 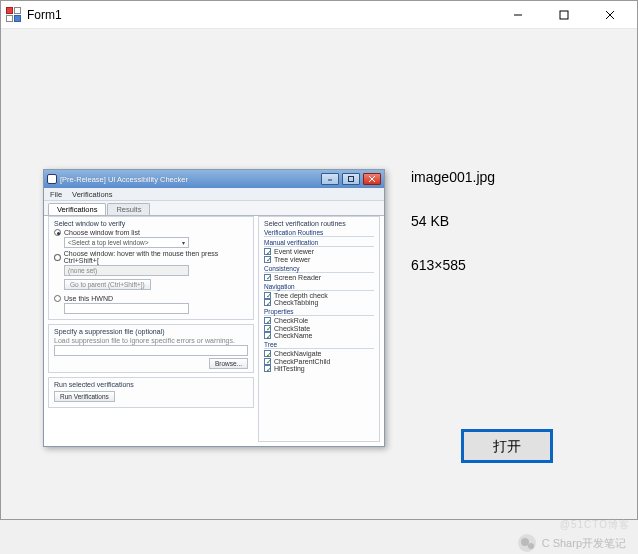 I want to click on corner-watermark: @51CTO博客, so click(x=595, y=525).